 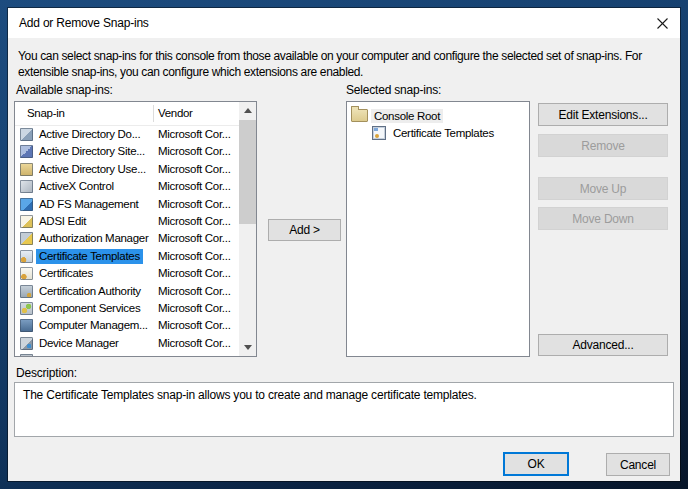 What do you see at coordinates (603, 114) in the screenshot?
I see `edit-extensions-button: Edit Extensions...` at bounding box center [603, 114].